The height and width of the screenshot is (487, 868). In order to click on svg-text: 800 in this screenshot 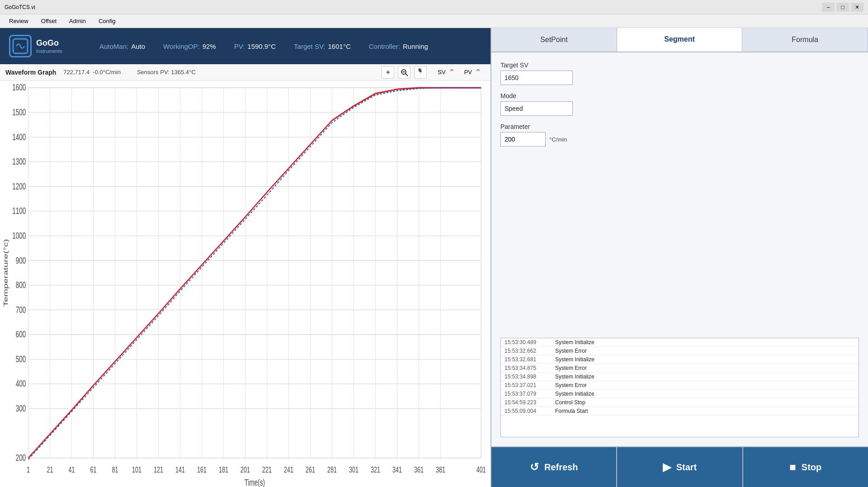, I will do `click(21, 285)`.